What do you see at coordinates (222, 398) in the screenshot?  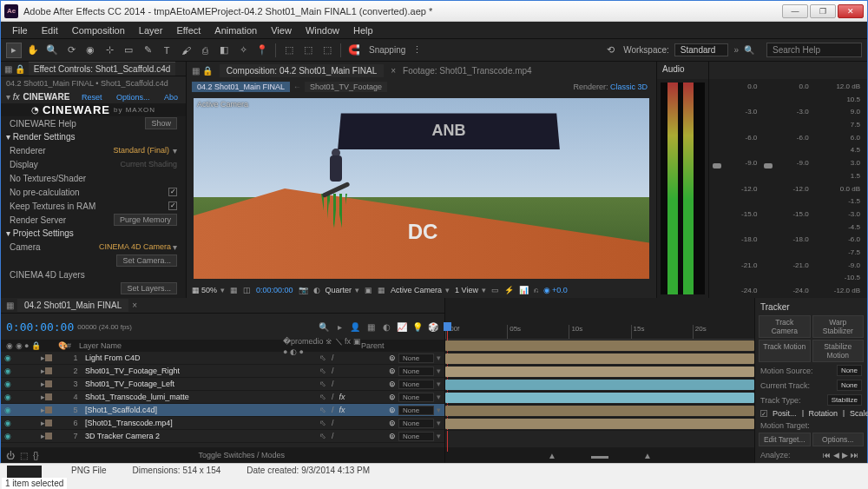 I see `layer-row: ◉▸4Shot1_Transcode_lumi_matte⬁/fx⊚None▾` at bounding box center [222, 398].